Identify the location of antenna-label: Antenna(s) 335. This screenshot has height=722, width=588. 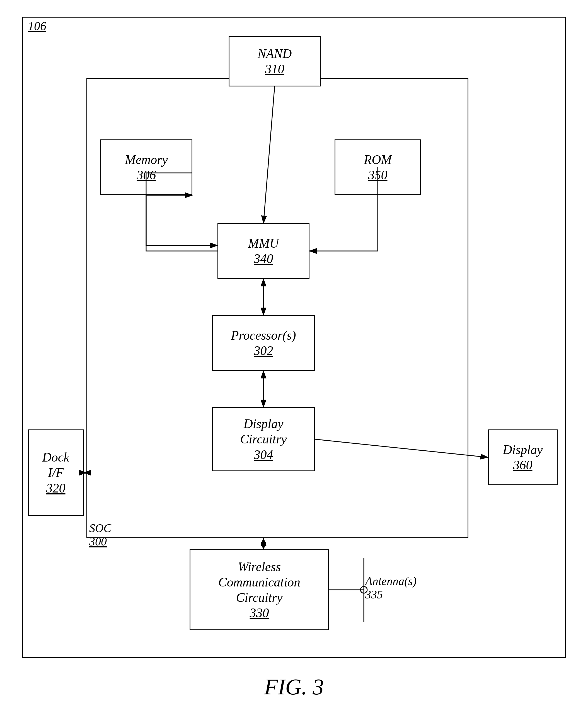
(391, 588).